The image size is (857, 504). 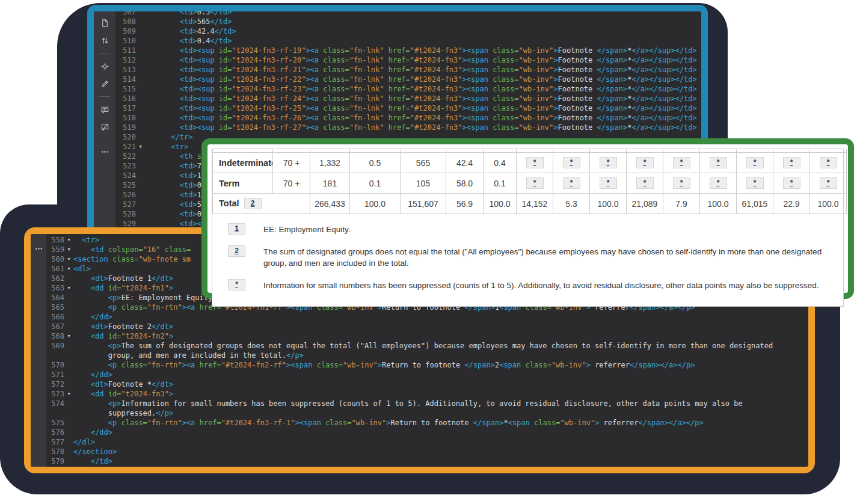 What do you see at coordinates (189, 22) in the screenshot?
I see `code-text: <td>565</td>` at bounding box center [189, 22].